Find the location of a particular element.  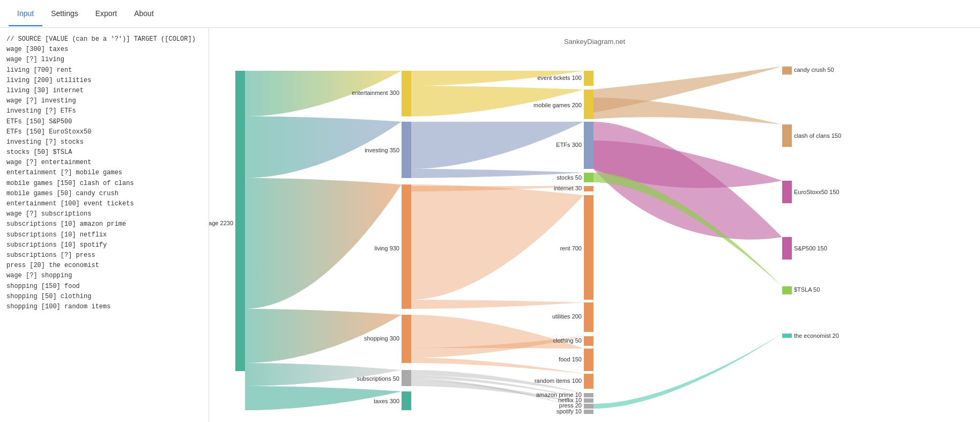

node-amazon-prime is located at coordinates (589, 395).